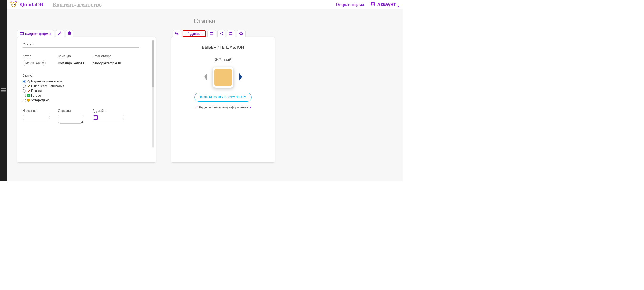 The image size is (644, 290). What do you see at coordinates (223, 47) in the screenshot?
I see `template-heading: ВЫБЕРИТЕ ШАБЛОН` at bounding box center [223, 47].